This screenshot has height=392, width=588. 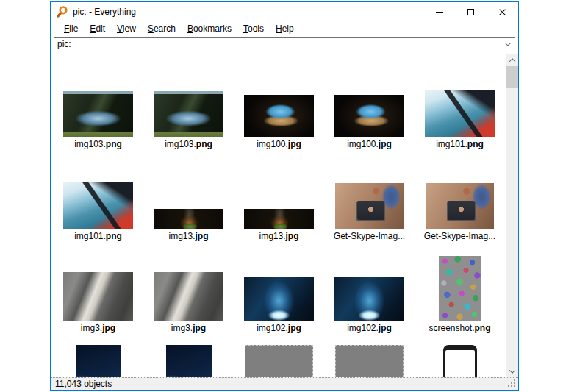 What do you see at coordinates (512, 384) in the screenshot?
I see `resize-grip` at bounding box center [512, 384].